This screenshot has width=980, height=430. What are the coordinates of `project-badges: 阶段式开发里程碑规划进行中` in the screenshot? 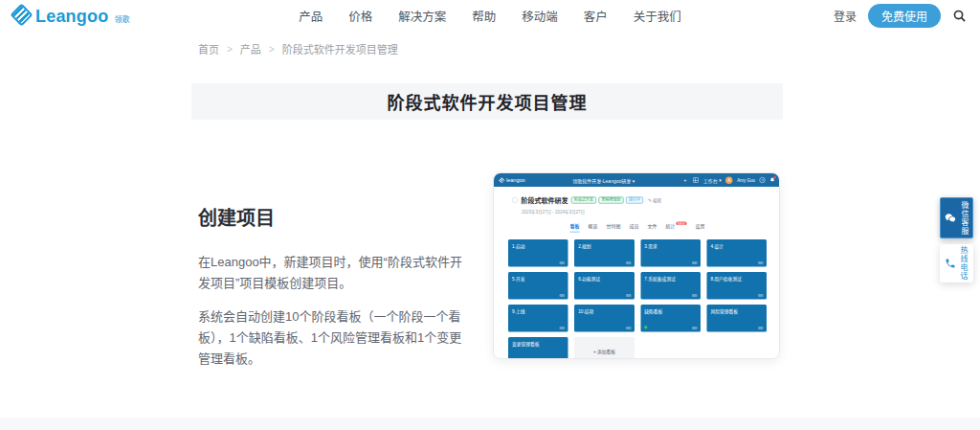 It's located at (607, 199).